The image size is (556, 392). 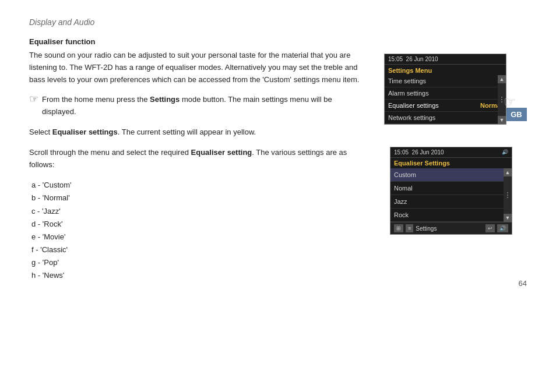 I want to click on list-item: d - 'Rock', so click(x=199, y=224).